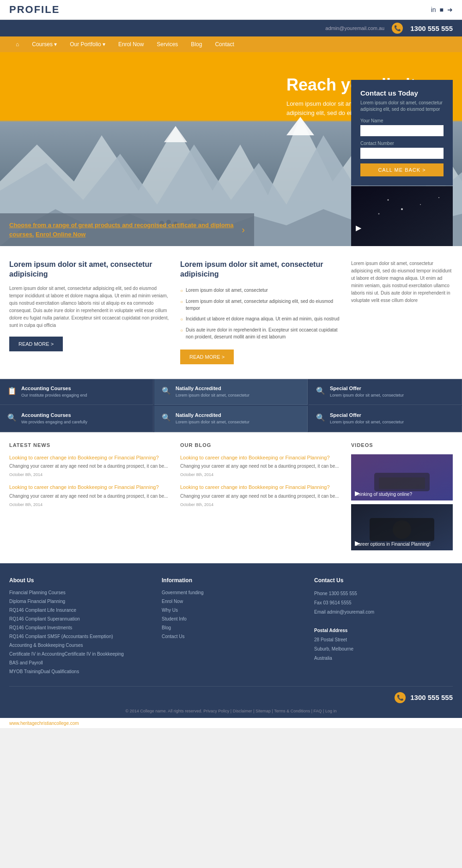 Image resolution: width=462 pixels, height=868 pixels. What do you see at coordinates (402, 527) in the screenshot?
I see `video-card-2: ▶ Career options in Financial Planning!` at bounding box center [402, 527].